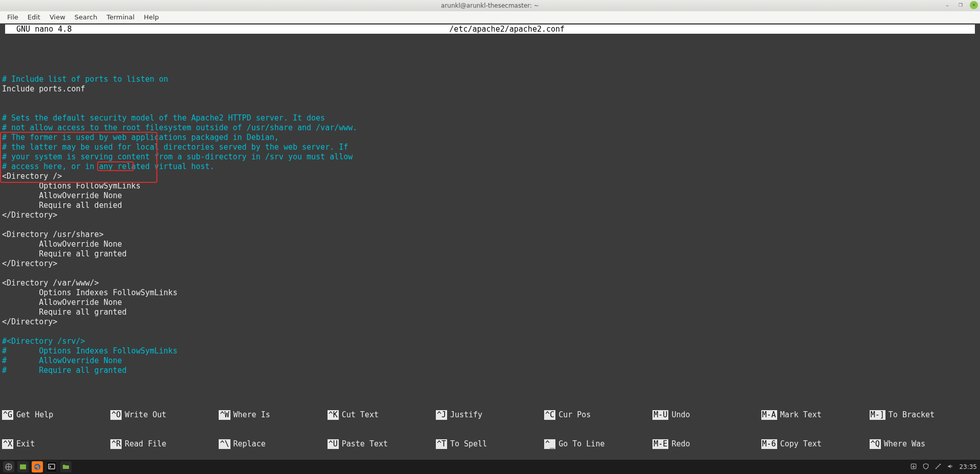 The width and height of the screenshot is (980, 474). What do you see at coordinates (801, 444) in the screenshot?
I see `shortcut-label: Copy Text` at bounding box center [801, 444].